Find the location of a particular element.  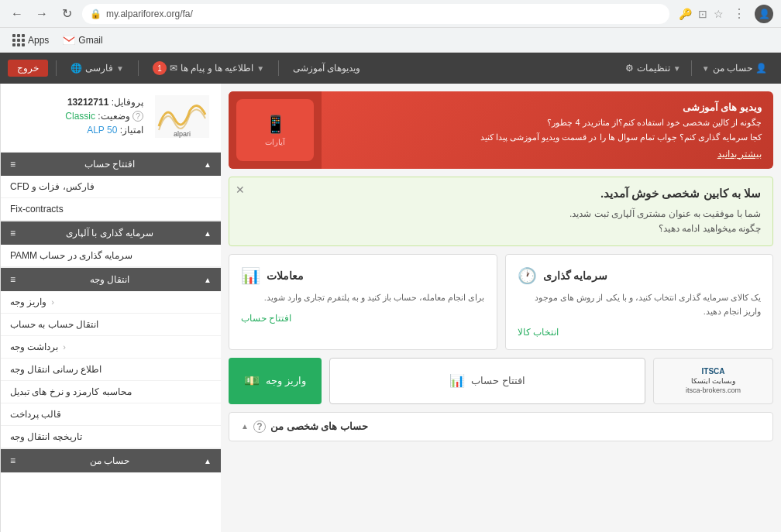

address-text: my.alpariforex.org/fa/ is located at coordinates (150, 14).